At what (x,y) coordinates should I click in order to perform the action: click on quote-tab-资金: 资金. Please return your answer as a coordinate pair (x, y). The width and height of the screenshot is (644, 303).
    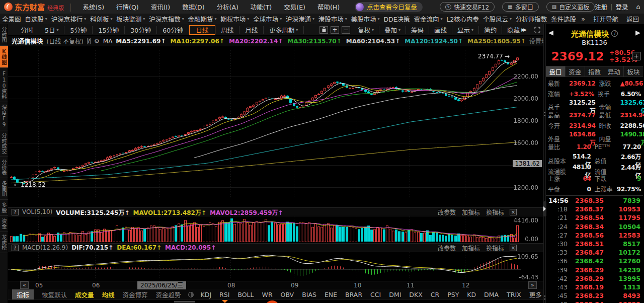
    Looking at the image, I should click on (576, 71).